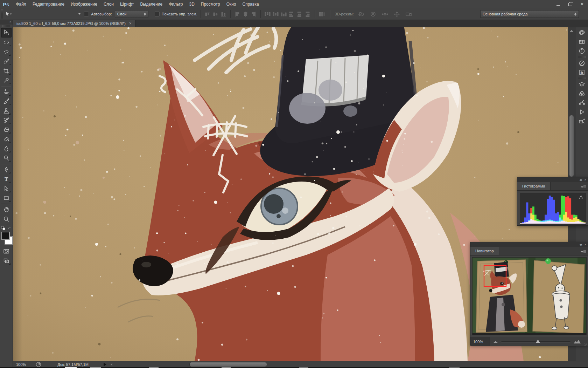 Image resolution: width=588 pixels, height=368 pixels. I want to click on align-left-edges-icon, so click(237, 14).